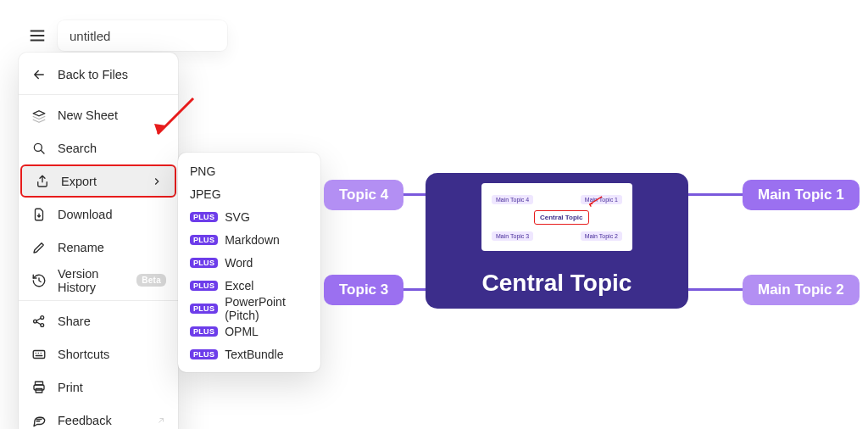  Describe the element at coordinates (364, 290) in the screenshot. I see `branch-topic-3: Topic 3` at that location.